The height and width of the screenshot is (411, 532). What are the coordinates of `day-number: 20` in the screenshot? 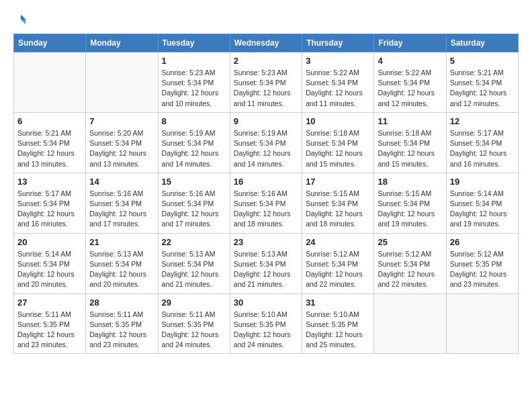 It's located at (50, 242).